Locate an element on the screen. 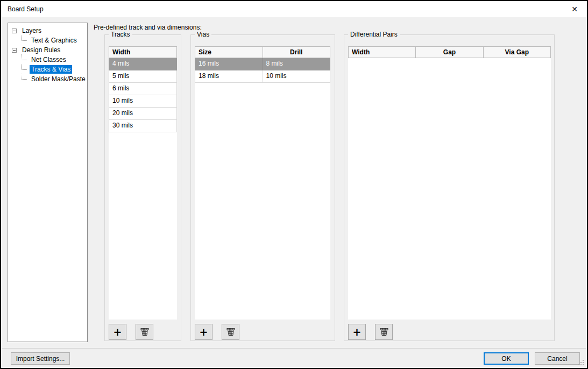  tracks-group-title: Tracks is located at coordinates (121, 34).